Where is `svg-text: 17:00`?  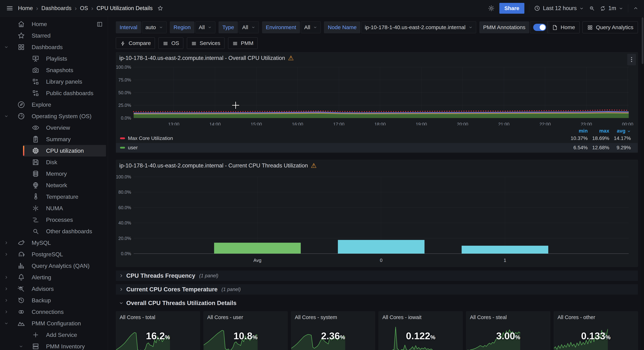
svg-text: 17:00 is located at coordinates (339, 124).